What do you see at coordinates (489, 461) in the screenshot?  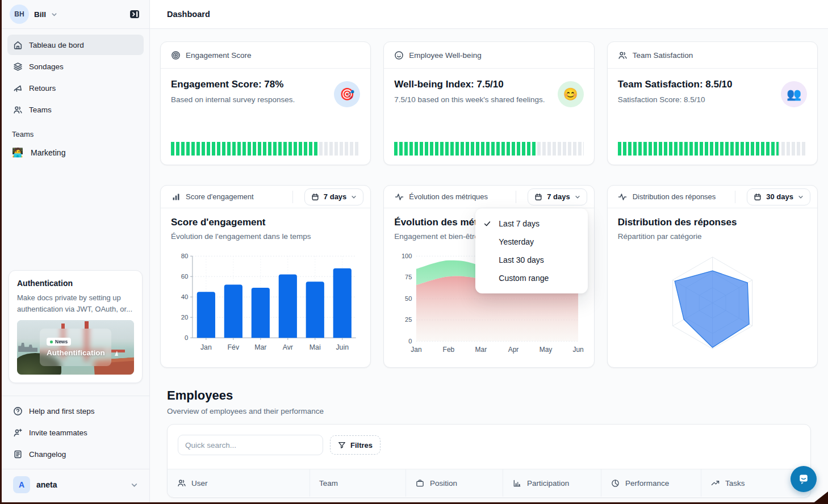 I see `employees-table-card: Filtres User Team` at bounding box center [489, 461].